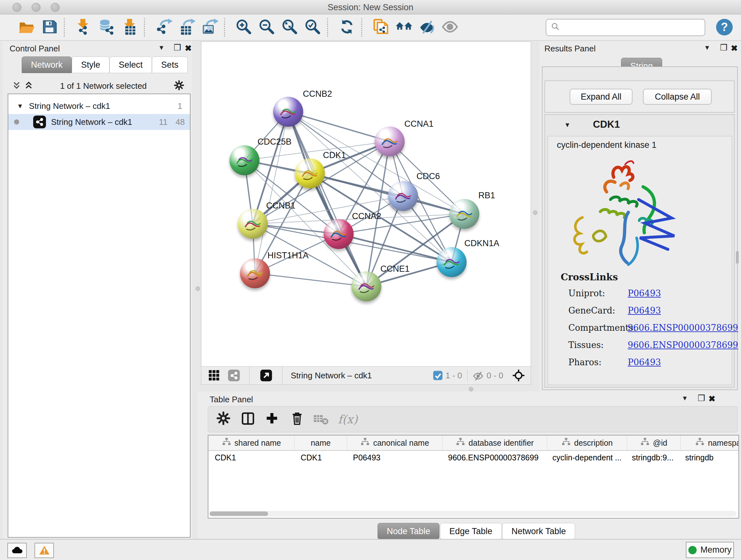 This screenshot has height=560, width=741. What do you see at coordinates (567, 125) in the screenshot?
I see `gene-expander-icon: ▼` at bounding box center [567, 125].